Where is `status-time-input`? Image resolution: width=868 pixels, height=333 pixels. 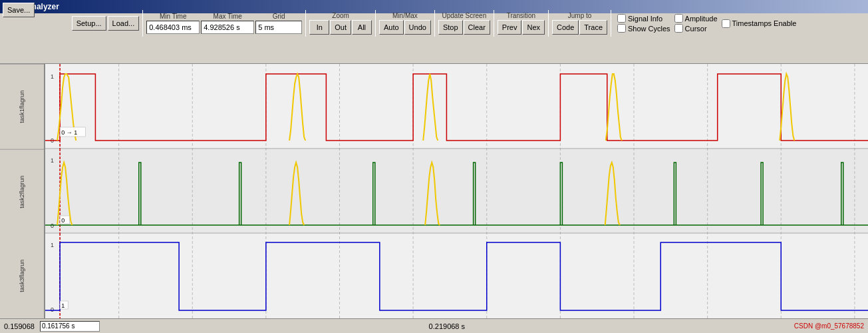 status-time-input is located at coordinates (70, 326).